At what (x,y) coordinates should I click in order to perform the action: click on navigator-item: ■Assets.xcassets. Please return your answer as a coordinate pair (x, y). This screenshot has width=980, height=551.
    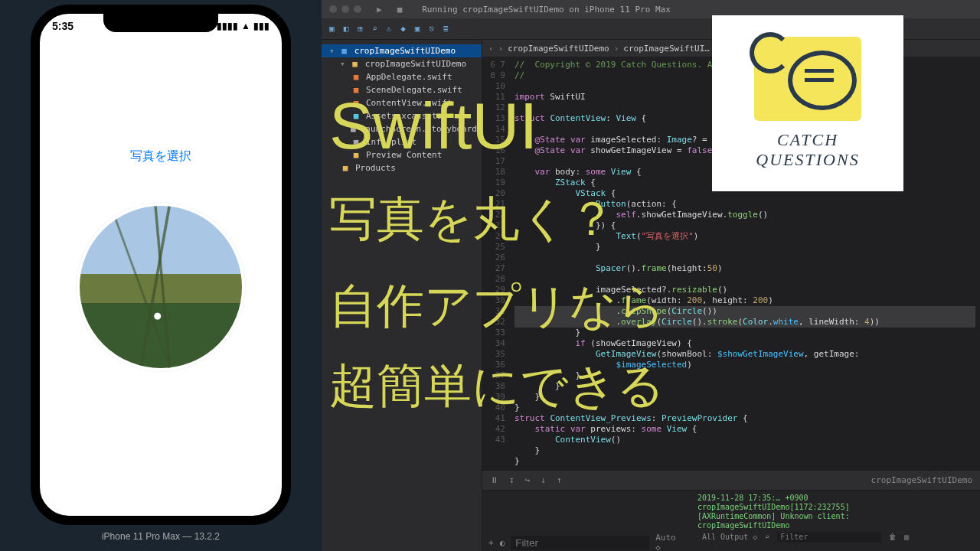
    Looking at the image, I should click on (401, 116).